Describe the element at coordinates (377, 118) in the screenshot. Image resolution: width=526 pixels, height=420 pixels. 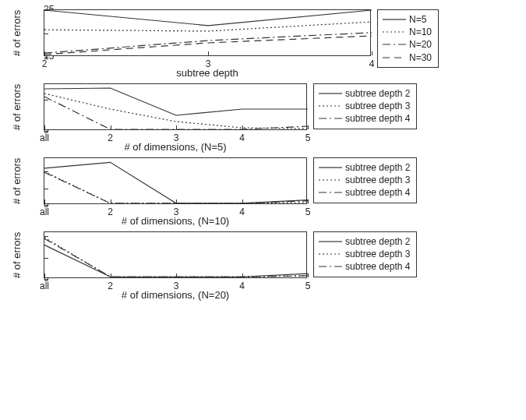
I see `legend-label: subtree depth 4` at that location.